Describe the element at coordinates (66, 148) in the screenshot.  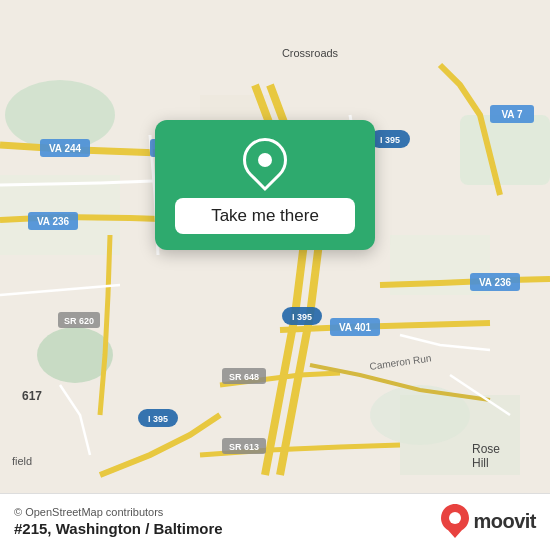
I see `svg-text: VA 244` at that location.